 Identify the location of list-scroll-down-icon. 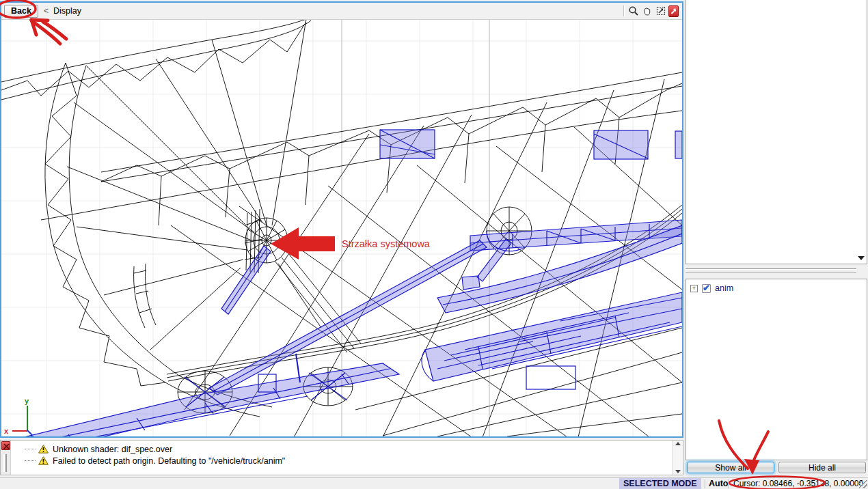
(861, 258).